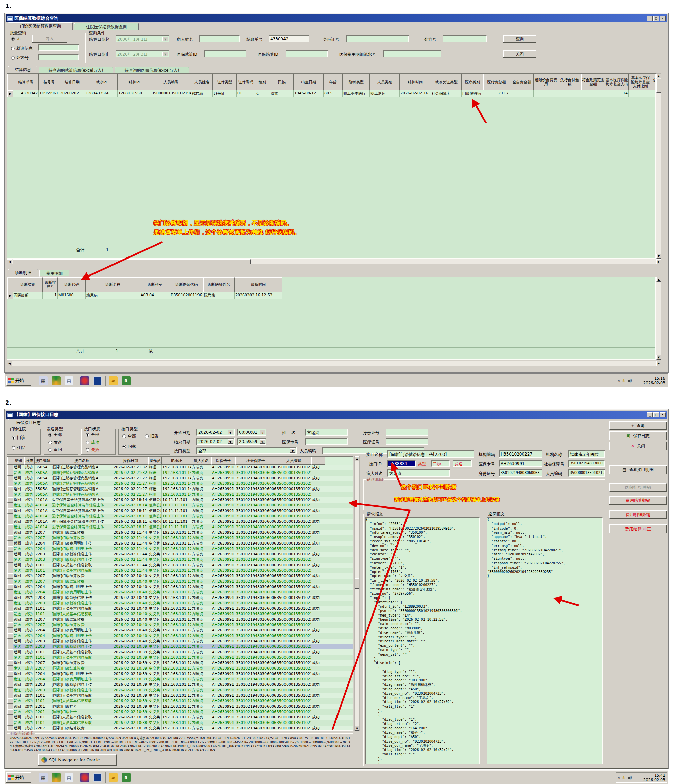 This screenshot has width=673, height=784. What do you see at coordinates (255, 461) in the screenshot?
I see `log-column-header: 社会保障号` at bounding box center [255, 461].